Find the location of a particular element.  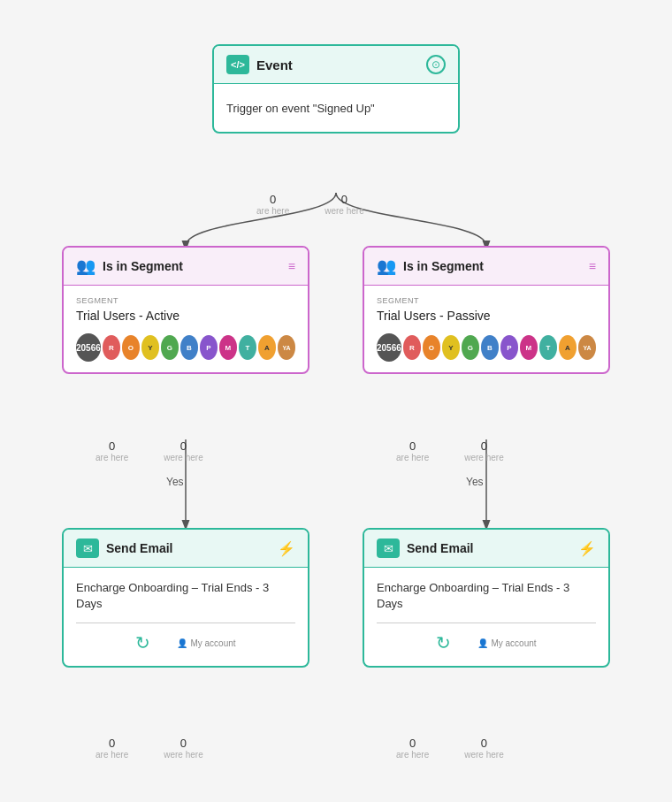

email-right-person-icon: 👤 is located at coordinates (483, 644).